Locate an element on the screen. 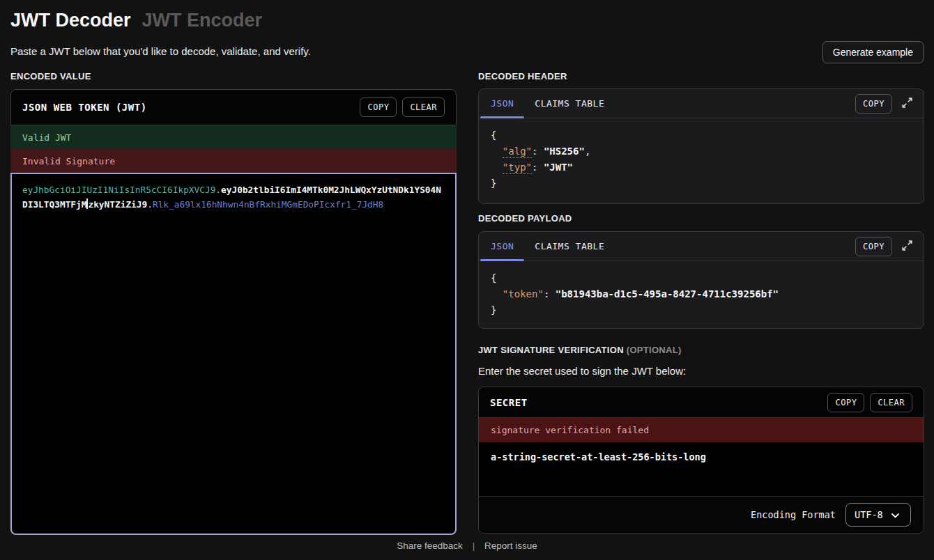 Image resolution: width=934 pixels, height=560 pixels. code-line: "alg": "HS256", is located at coordinates (701, 152).